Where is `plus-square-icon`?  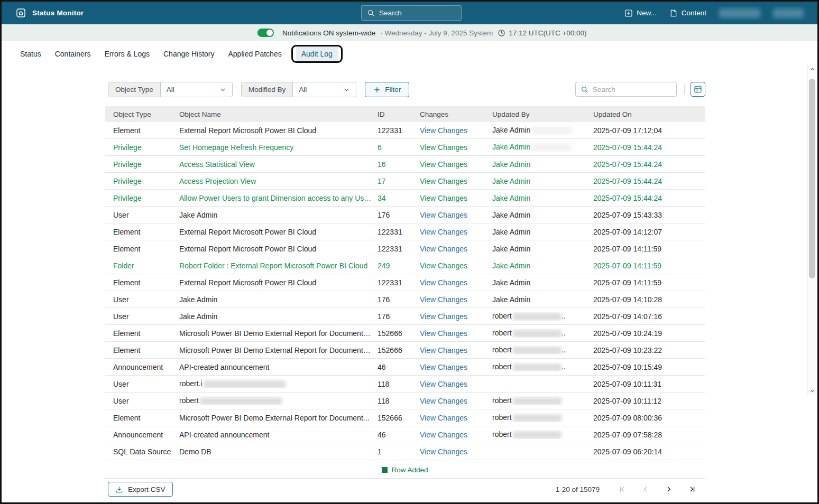
plus-square-icon is located at coordinates (629, 13).